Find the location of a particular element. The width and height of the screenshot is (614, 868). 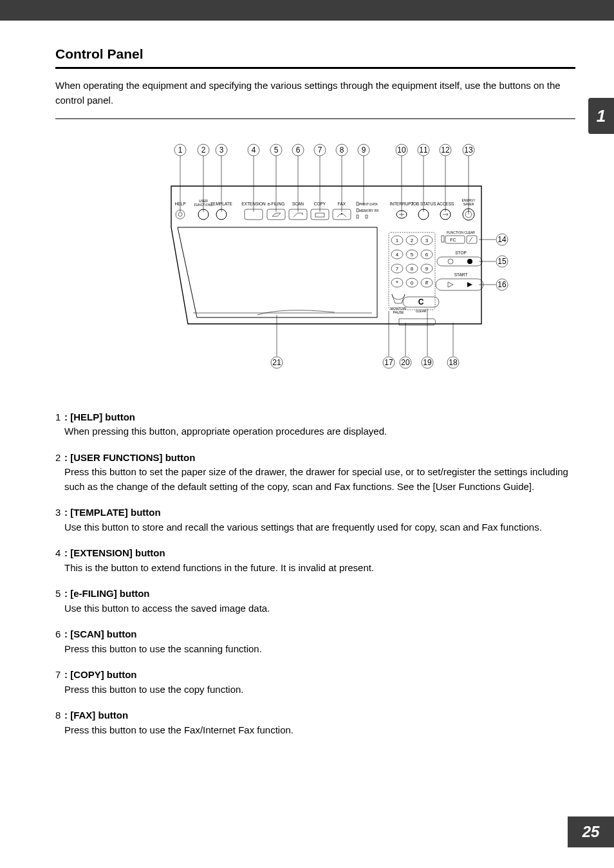

svg-text: 20 is located at coordinates (405, 363).